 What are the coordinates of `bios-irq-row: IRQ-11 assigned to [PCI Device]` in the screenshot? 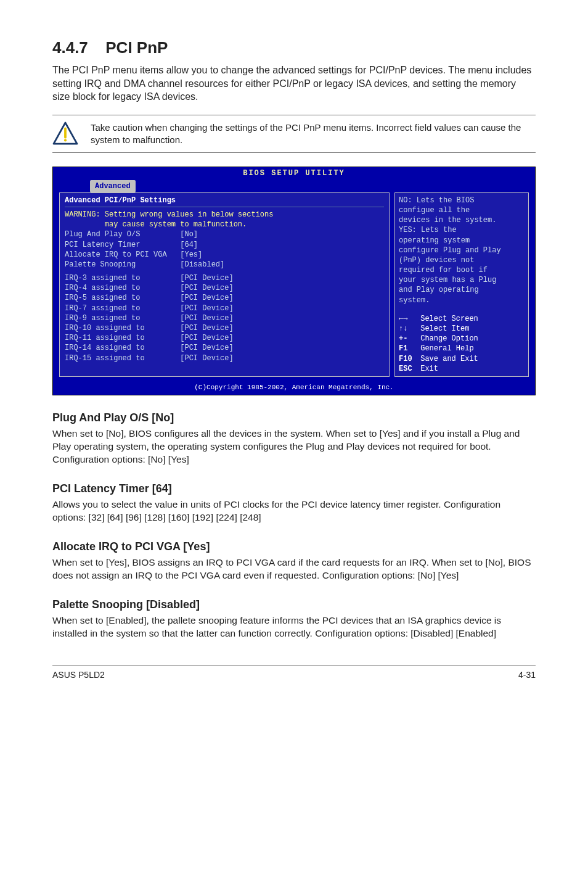 It's located at (224, 338).